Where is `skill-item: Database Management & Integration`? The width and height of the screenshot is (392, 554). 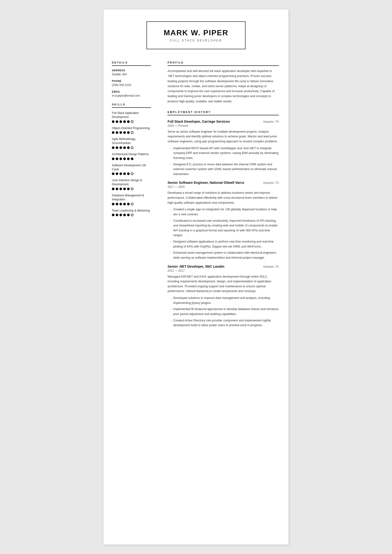 skill-item: Database Management & Integration is located at coordinates (131, 199).